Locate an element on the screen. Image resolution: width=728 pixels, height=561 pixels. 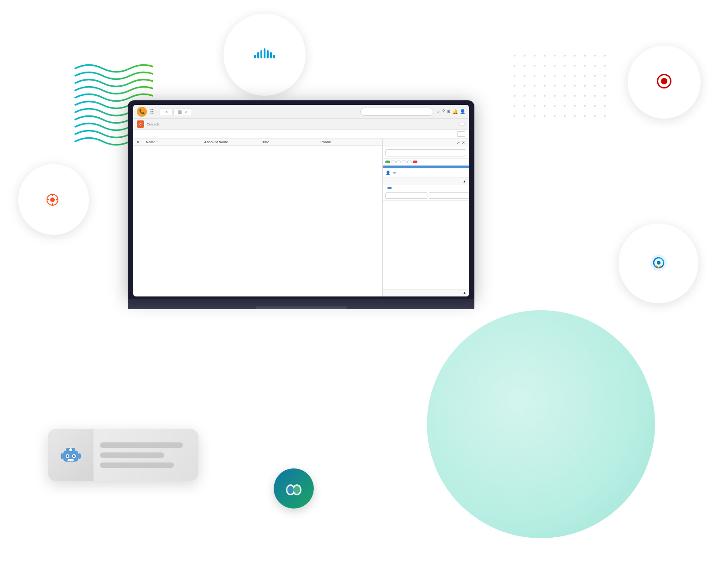
cti-header-icons: ⤢ ✕ is located at coordinates (461, 143).